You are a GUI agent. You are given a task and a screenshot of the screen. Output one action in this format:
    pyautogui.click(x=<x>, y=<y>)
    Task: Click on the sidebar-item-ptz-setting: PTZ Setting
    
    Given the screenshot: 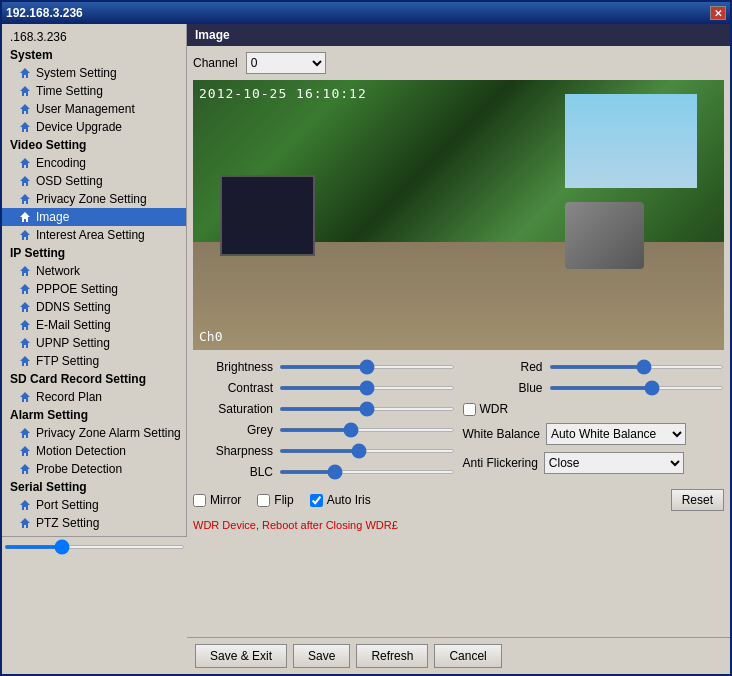 What is the action you would take?
    pyautogui.click(x=94, y=523)
    